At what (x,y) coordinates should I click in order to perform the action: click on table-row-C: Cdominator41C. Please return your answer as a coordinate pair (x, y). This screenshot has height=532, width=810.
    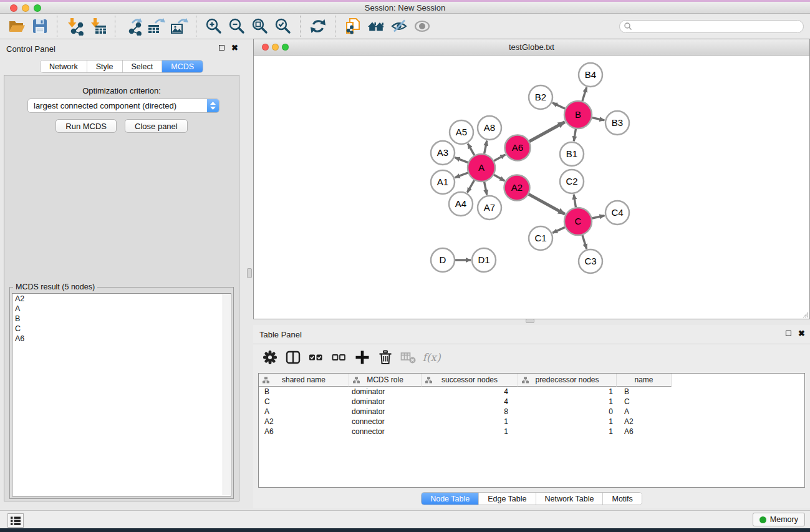
    Looking at the image, I should click on (531, 402).